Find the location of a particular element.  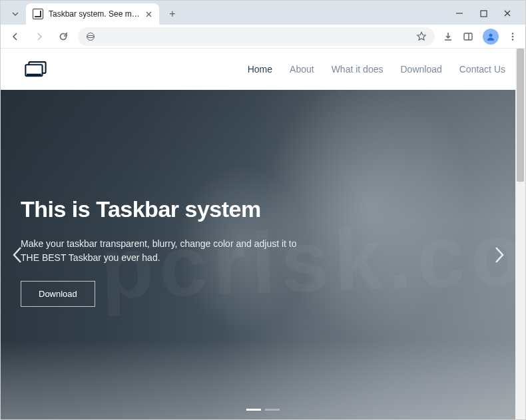

side-panel-icon is located at coordinates (468, 37).